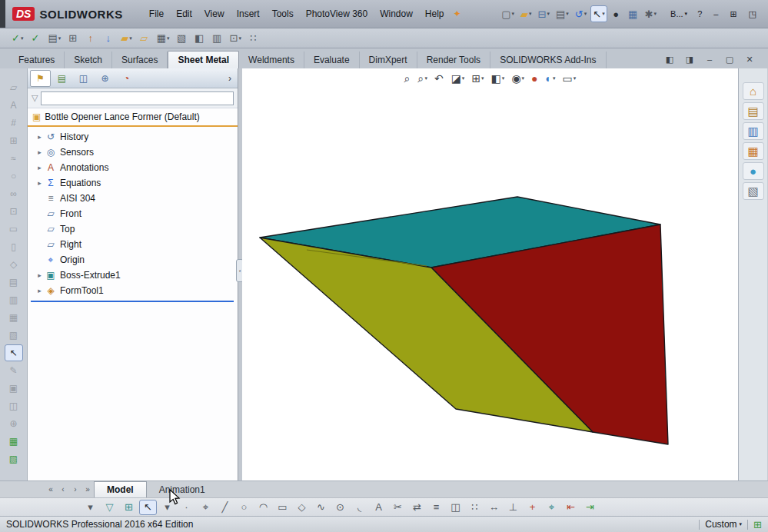 The width and height of the screenshot is (768, 532). Describe the element at coordinates (378, 507) in the screenshot. I see `text-icon: A` at that location.